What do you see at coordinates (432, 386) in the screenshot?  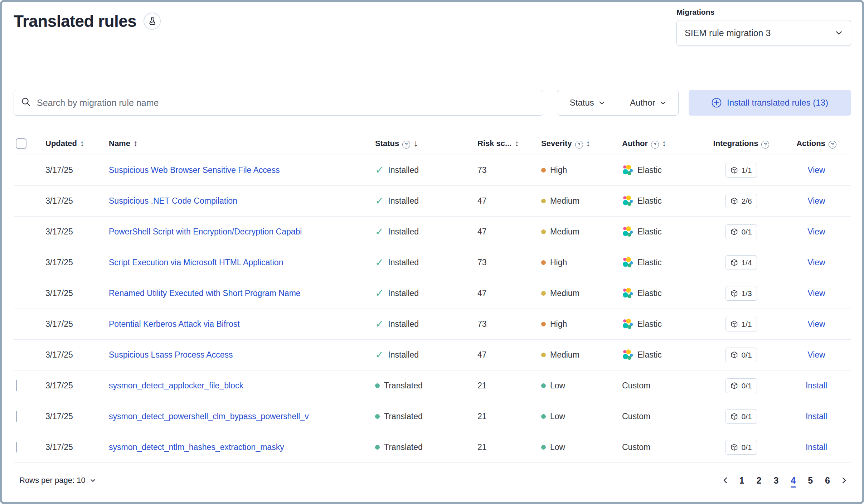 I see `table-row: 3/17/25 sysmon_detect_applocker_file_blo…` at bounding box center [432, 386].